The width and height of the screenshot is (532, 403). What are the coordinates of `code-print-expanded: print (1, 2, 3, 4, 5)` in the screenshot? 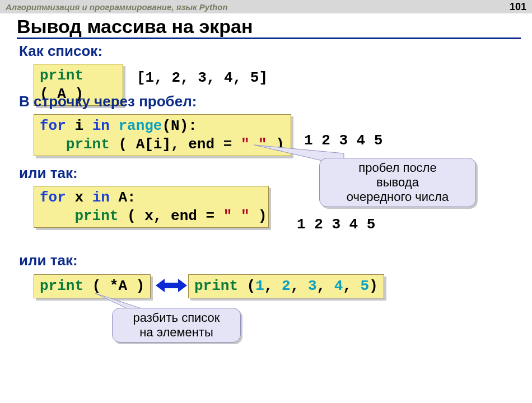 It's located at (286, 287).